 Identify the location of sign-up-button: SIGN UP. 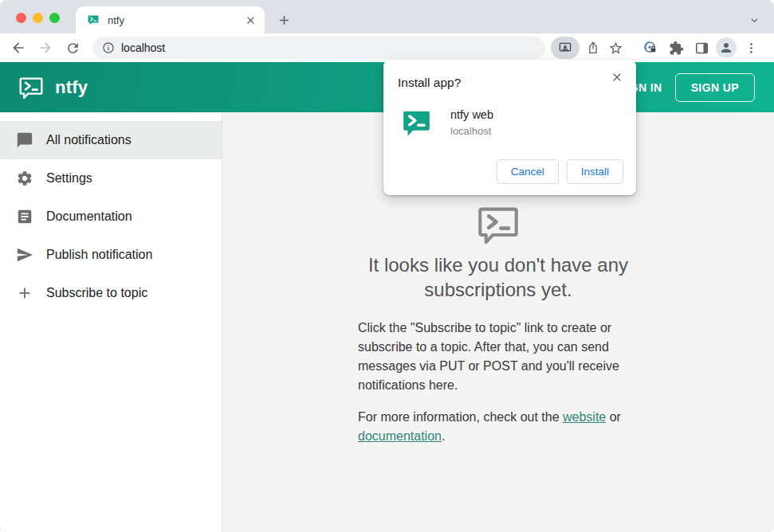
(715, 88).